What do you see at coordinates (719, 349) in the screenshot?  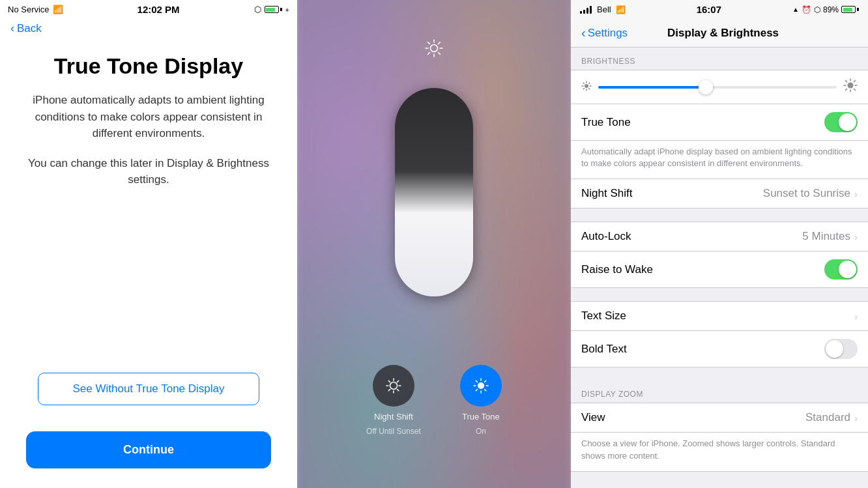 I see `bold-text-row: Bold Text` at bounding box center [719, 349].